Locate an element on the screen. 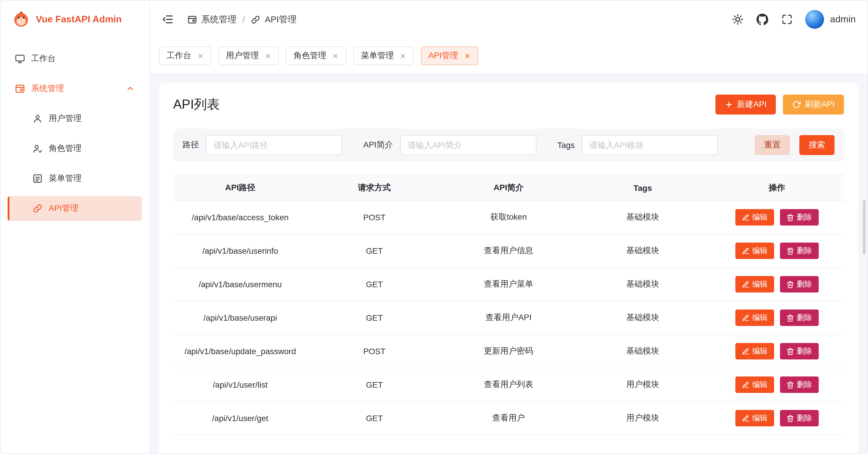 The width and height of the screenshot is (868, 454). table-row: /api/v1/base/usermenu GET 查看用户菜单 基础模块 编辑 is located at coordinates (509, 284).